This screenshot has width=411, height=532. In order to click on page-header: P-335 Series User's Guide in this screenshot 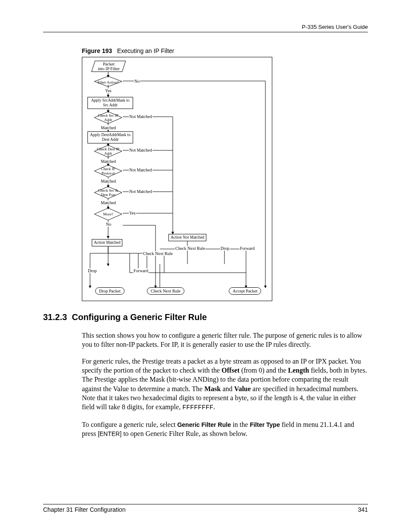, I will do `click(206, 28)`.